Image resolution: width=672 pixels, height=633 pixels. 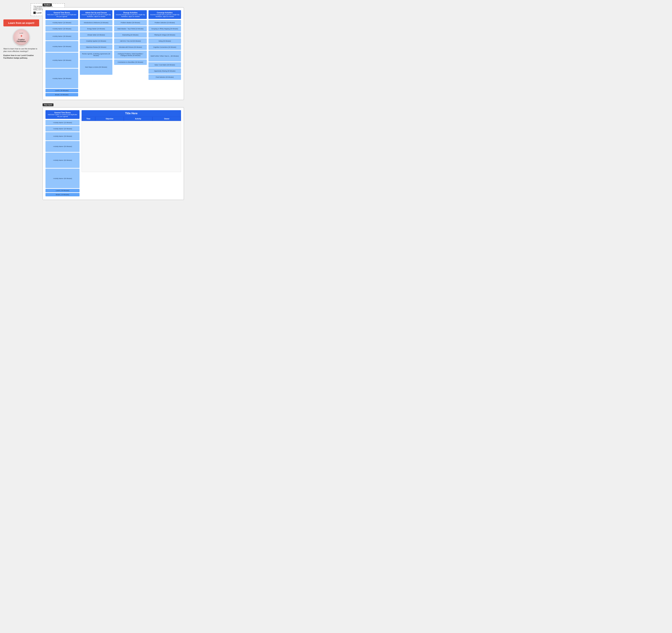 What do you see at coordinates (21, 57) in the screenshot?
I see `learn-text-2: Explore how in our Lucid Creative Facili…` at bounding box center [21, 57].